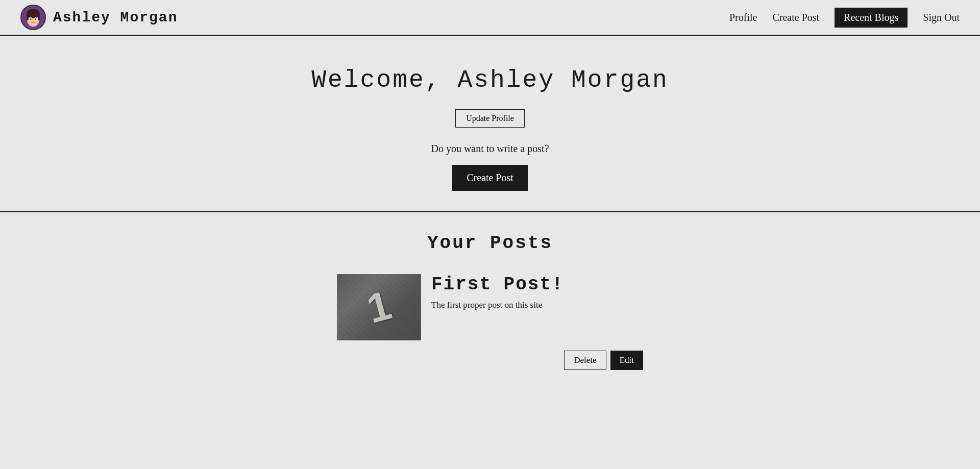 The width and height of the screenshot is (980, 469). Describe the element at coordinates (585, 360) in the screenshot. I see `delete-button: Delete` at that location.